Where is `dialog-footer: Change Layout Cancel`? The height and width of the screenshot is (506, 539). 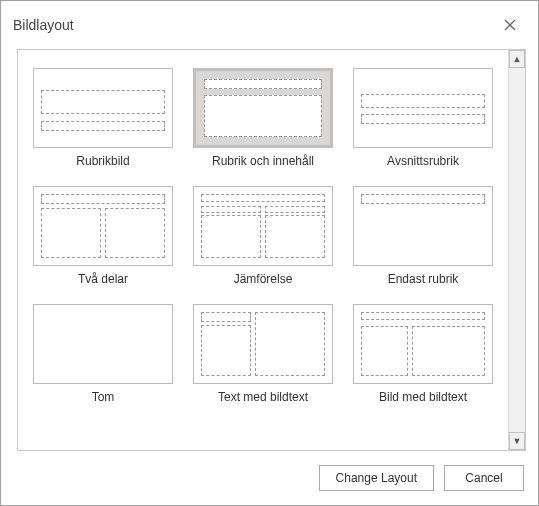 dialog-footer: Change Layout Cancel is located at coordinates (270, 478).